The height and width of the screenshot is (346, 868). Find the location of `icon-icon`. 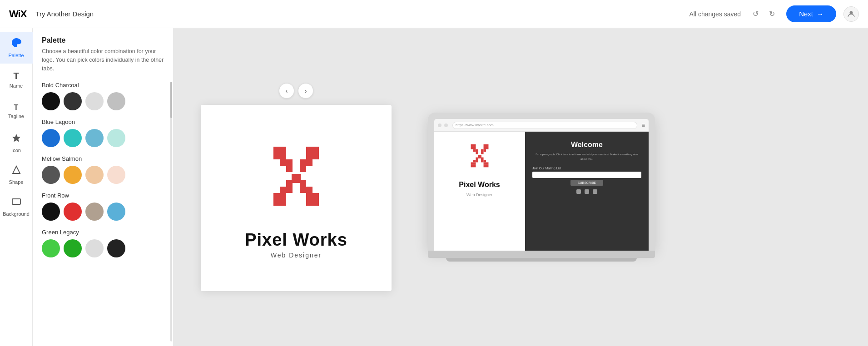

icon-icon is located at coordinates (16, 139).